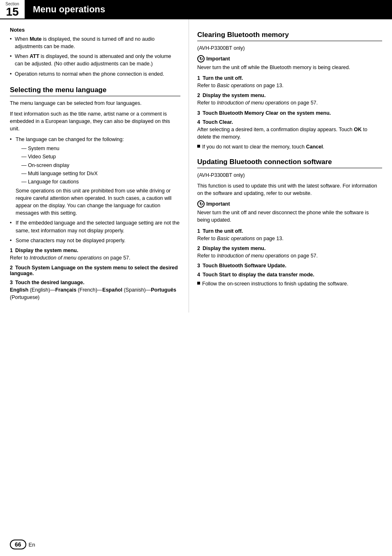  Describe the element at coordinates (18, 544) in the screenshot. I see `page-number: 66` at that location.